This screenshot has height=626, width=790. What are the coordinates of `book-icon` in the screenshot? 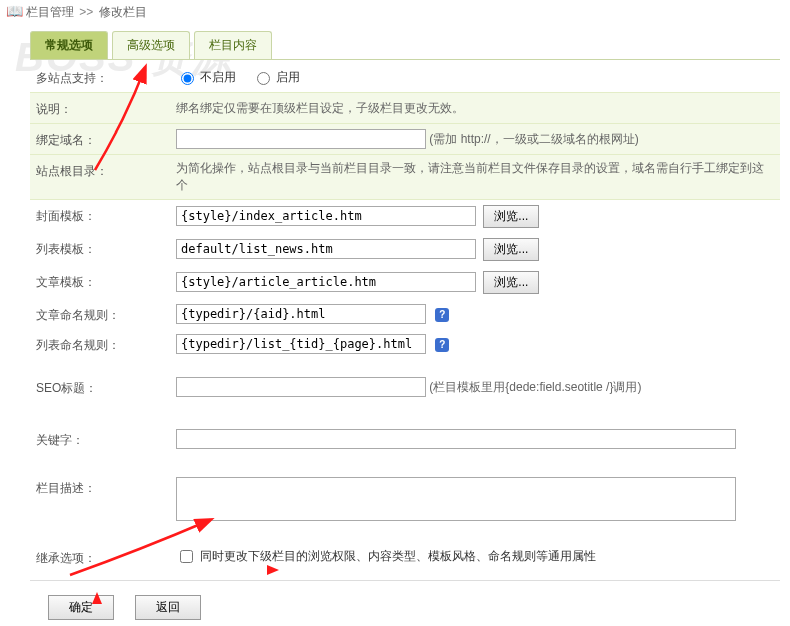 It's located at (14, 13).